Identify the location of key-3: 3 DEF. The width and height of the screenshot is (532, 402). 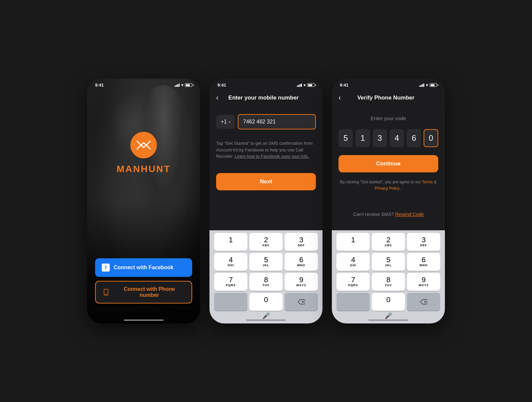
(301, 242).